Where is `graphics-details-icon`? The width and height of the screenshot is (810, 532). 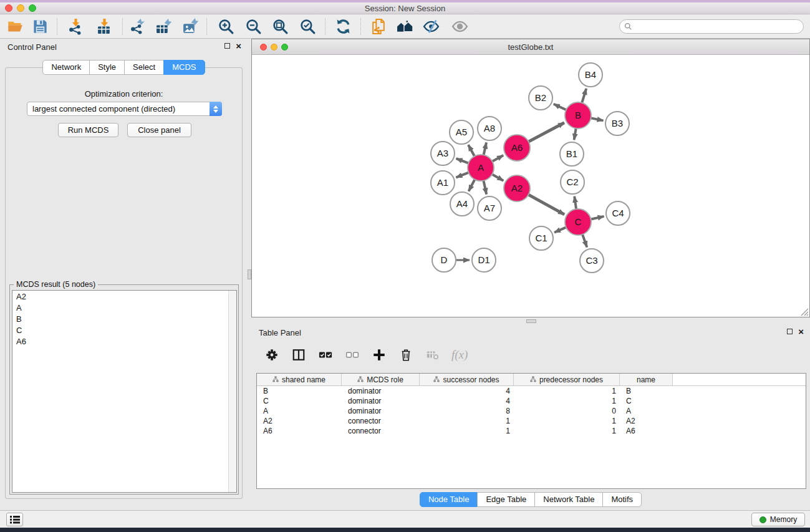 graphics-details-icon is located at coordinates (431, 26).